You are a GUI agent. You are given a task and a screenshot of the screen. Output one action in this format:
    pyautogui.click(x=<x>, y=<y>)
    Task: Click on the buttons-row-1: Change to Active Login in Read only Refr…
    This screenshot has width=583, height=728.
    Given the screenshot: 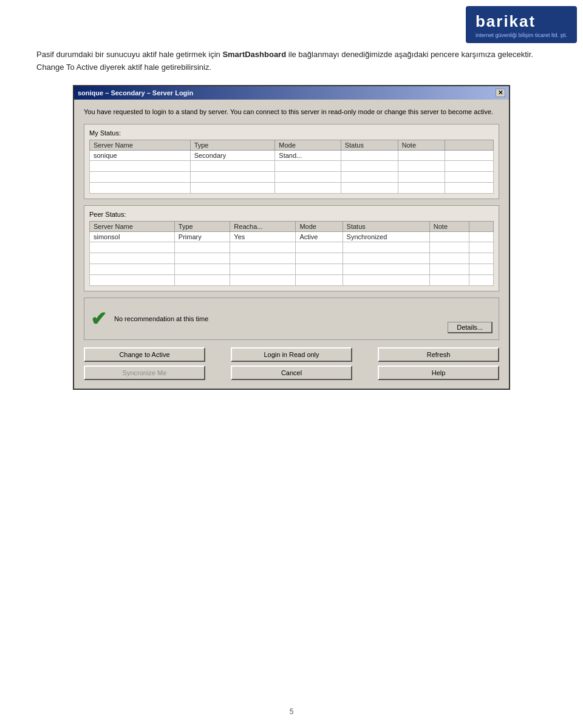 What is the action you would take?
    pyautogui.click(x=292, y=355)
    